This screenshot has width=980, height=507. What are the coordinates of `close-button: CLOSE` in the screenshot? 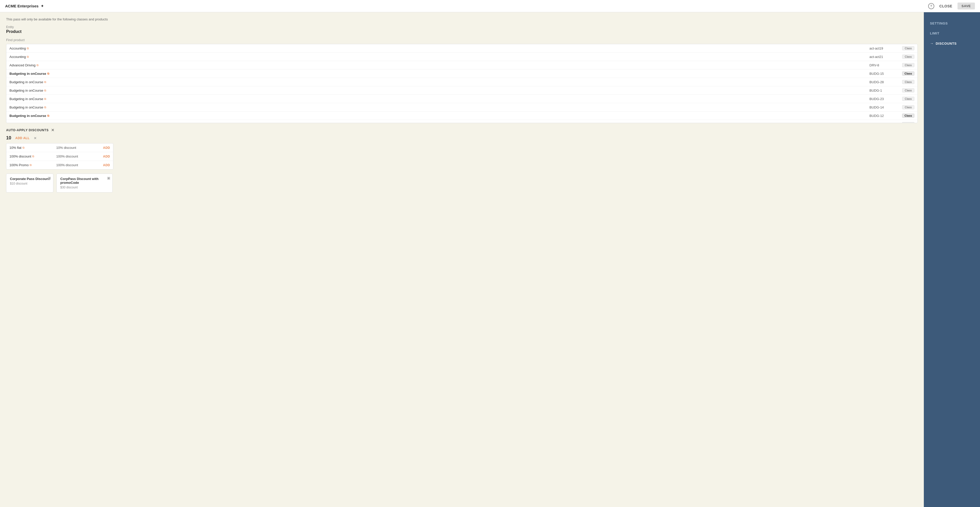 It's located at (946, 6).